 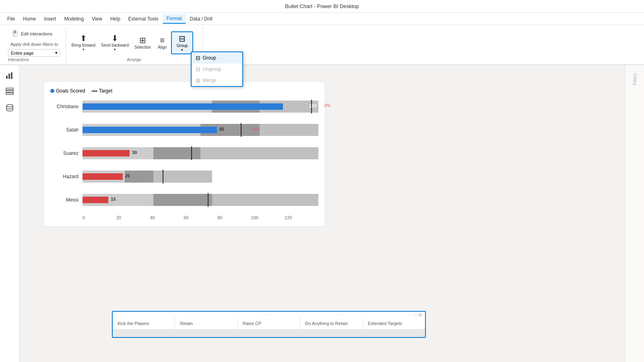 I want to click on value-label-hazard: 25, so click(x=127, y=176).